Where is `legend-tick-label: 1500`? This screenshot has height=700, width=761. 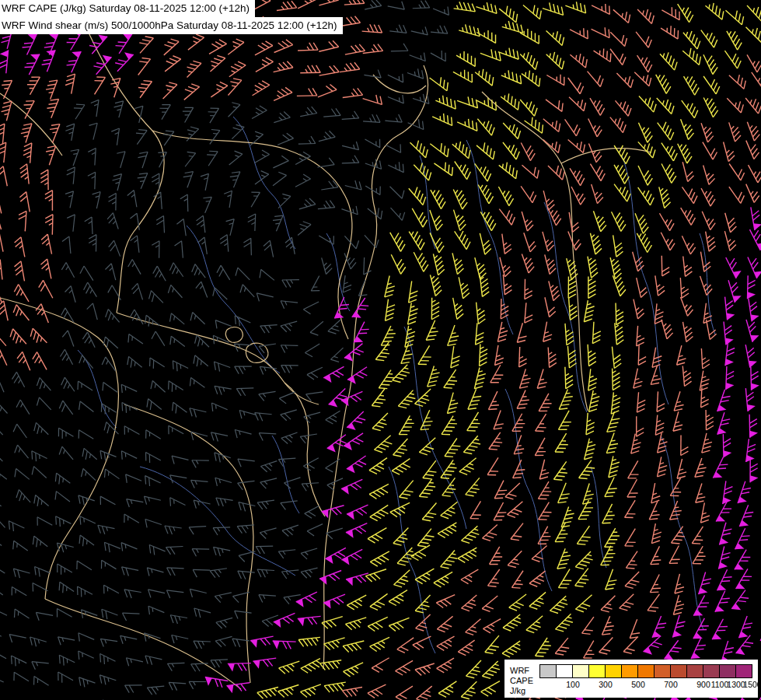
legend-tick-label: 1500 is located at coordinates (752, 684).